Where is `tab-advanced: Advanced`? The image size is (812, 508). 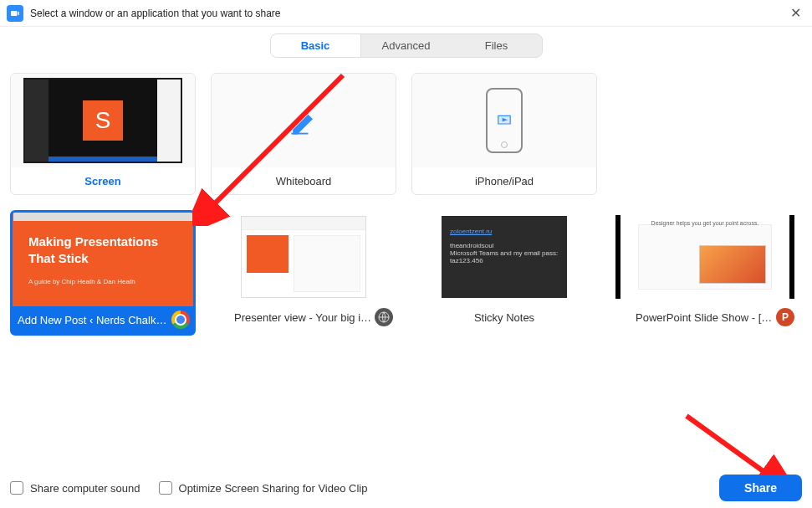
tab-advanced: Advanced is located at coordinates (406, 45).